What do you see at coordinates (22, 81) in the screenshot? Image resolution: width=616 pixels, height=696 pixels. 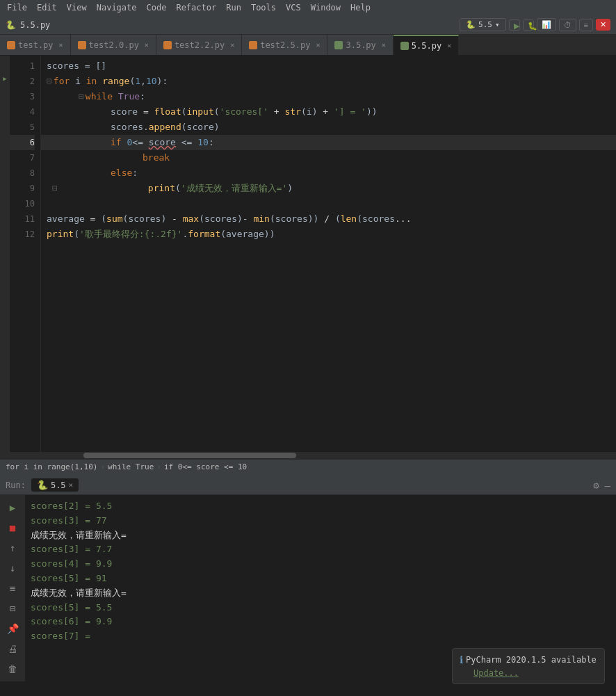 I see `line-num-2: 2` at bounding box center [22, 81].